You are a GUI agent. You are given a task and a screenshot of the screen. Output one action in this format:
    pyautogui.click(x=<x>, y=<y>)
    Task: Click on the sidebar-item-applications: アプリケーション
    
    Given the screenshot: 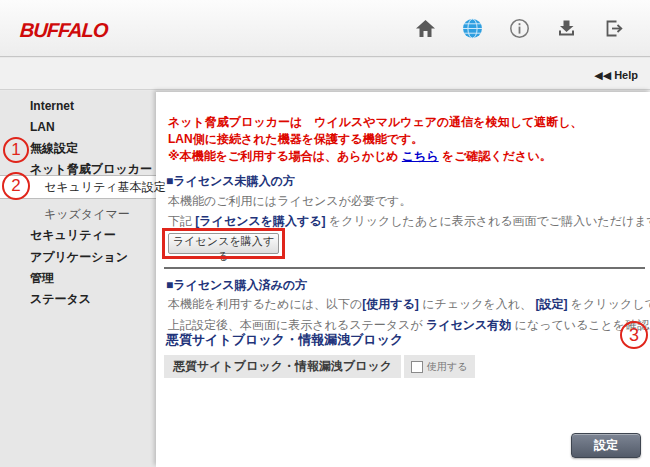 What is the action you would take?
    pyautogui.click(x=79, y=258)
    